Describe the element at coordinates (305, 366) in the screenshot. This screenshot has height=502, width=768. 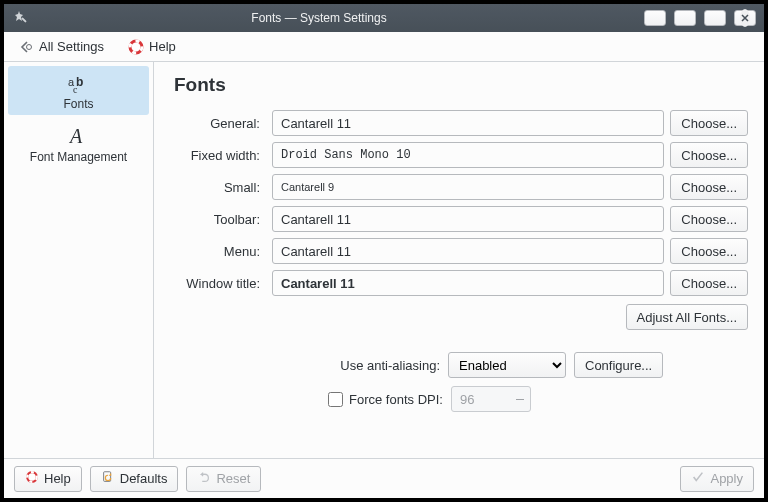
I see `label-anti-aliasing: Use anti-aliasing:` at that location.